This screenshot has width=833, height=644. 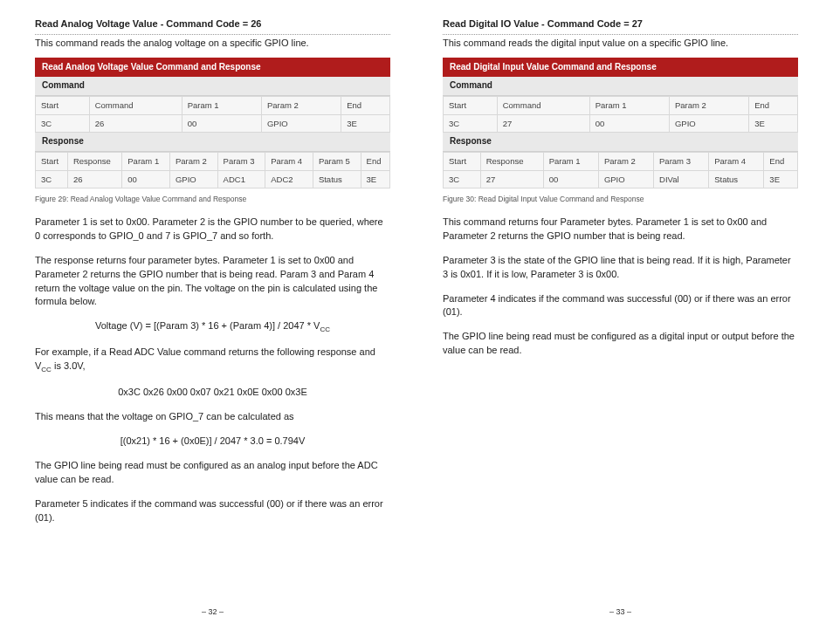 What do you see at coordinates (620, 199) in the screenshot?
I see `figure-caption: Figure 30: Read Digital Input Value Comm…` at bounding box center [620, 199].